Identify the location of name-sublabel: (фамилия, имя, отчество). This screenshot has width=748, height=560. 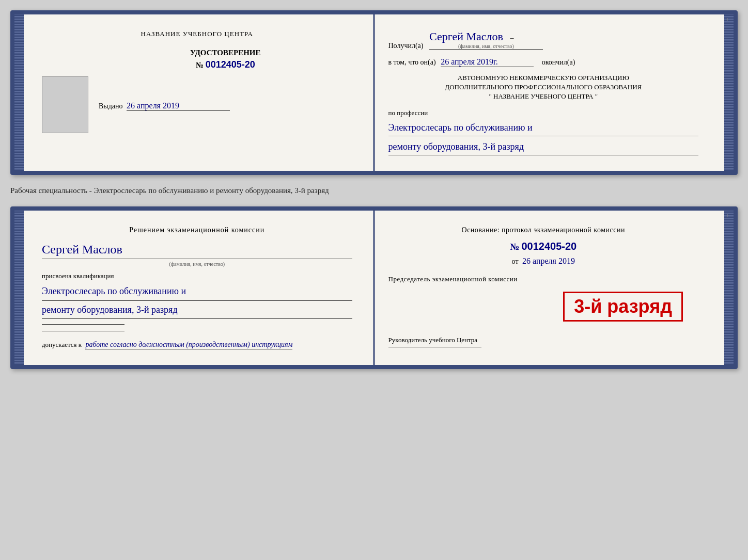
(197, 264).